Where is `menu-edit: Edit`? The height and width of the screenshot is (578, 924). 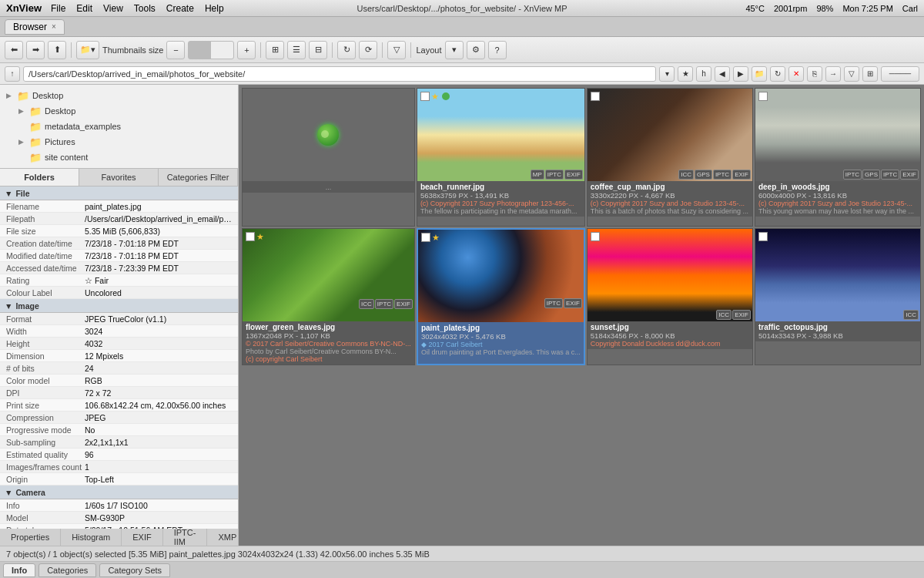 menu-edit: Edit is located at coordinates (85, 8).